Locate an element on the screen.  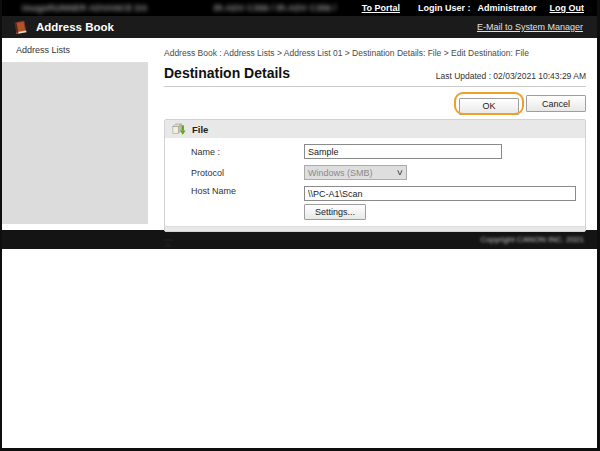
name-input is located at coordinates (403, 152).